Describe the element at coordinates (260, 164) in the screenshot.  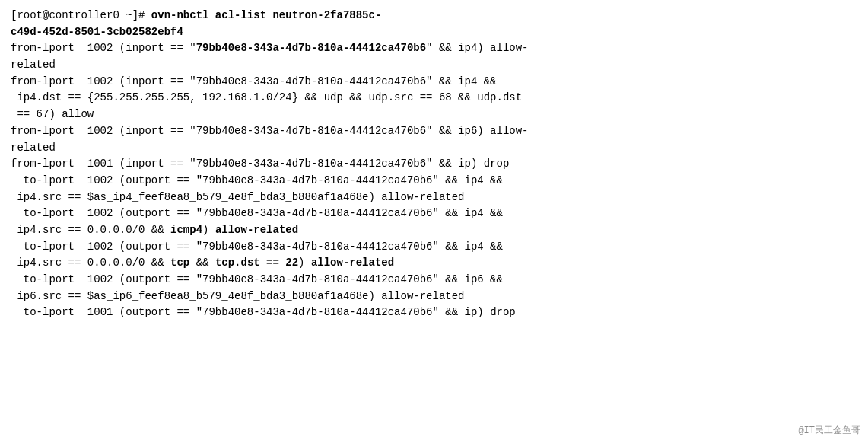
I see `normal-text: from-lport 1001 (inport == "79bb40e8-343…` at that location.